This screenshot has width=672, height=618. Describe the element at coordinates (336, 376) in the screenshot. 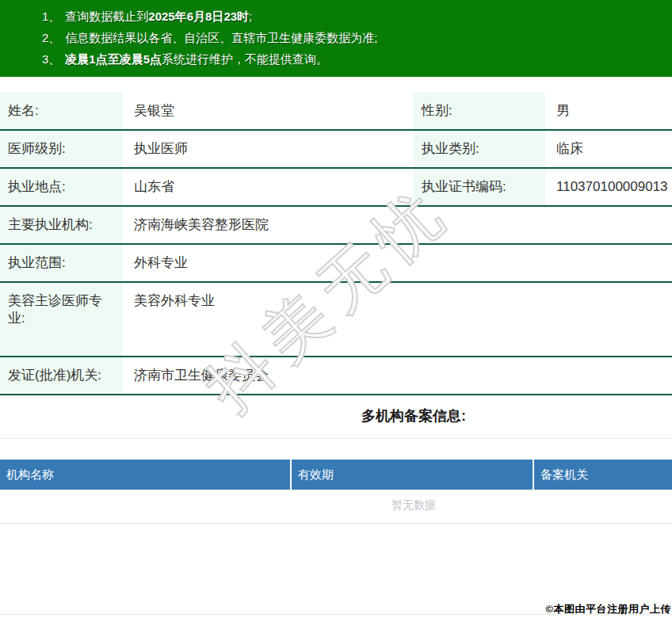

I see `table-row: 发证(批准)机关: 济南市卫生健康委员会` at that location.